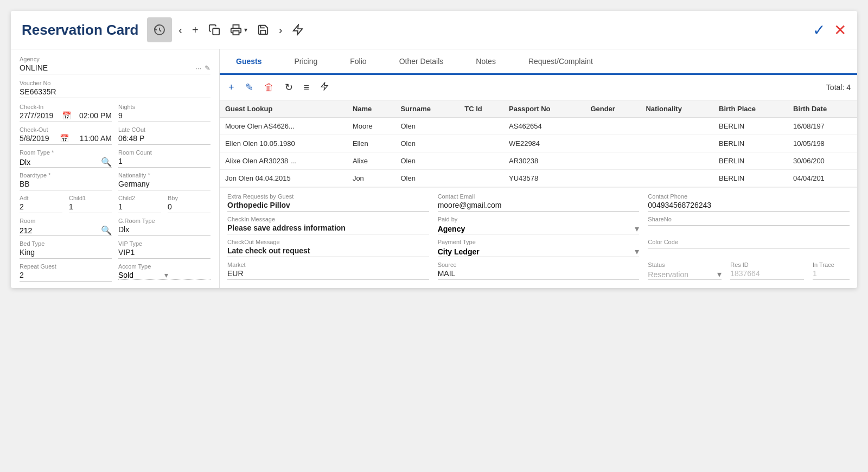 This screenshot has width=868, height=472. I want to click on add-button: +, so click(195, 30).